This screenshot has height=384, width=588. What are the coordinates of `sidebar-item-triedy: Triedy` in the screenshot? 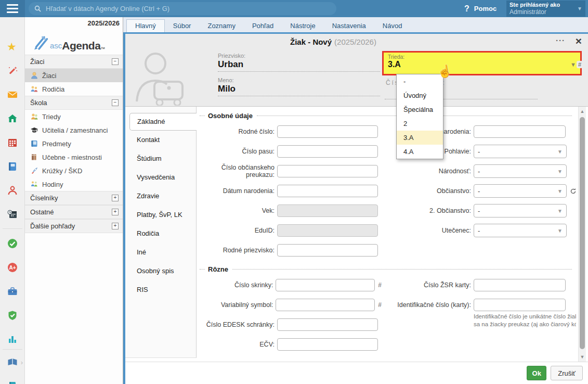 It's located at (74, 117).